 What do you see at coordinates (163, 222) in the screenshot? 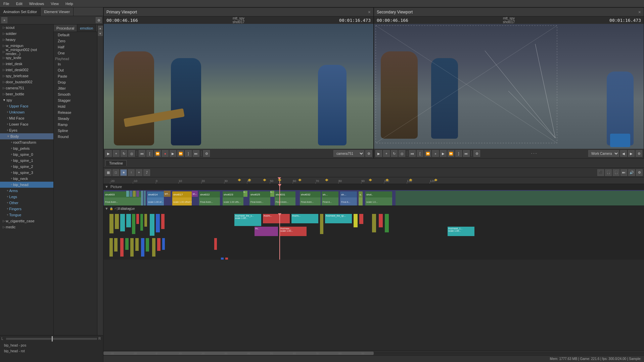
I see `sc-red2` at bounding box center [163, 222].